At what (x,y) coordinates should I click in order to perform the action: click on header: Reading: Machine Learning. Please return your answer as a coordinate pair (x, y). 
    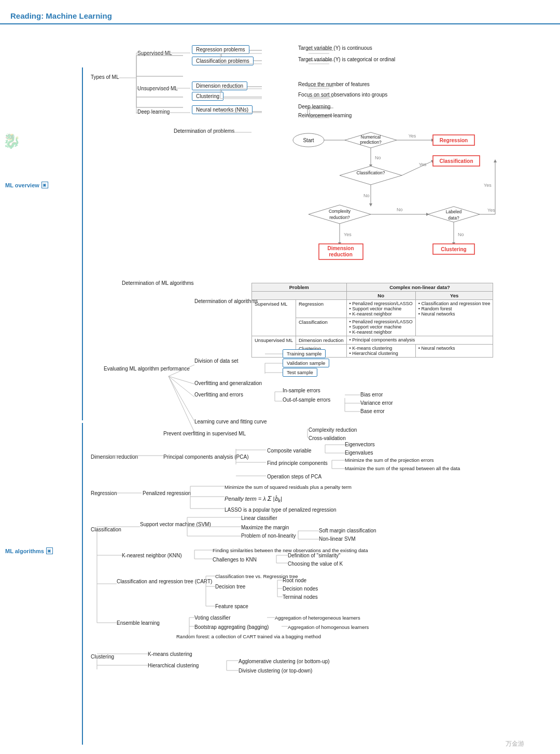
    Looking at the image, I should click on (280, 15).